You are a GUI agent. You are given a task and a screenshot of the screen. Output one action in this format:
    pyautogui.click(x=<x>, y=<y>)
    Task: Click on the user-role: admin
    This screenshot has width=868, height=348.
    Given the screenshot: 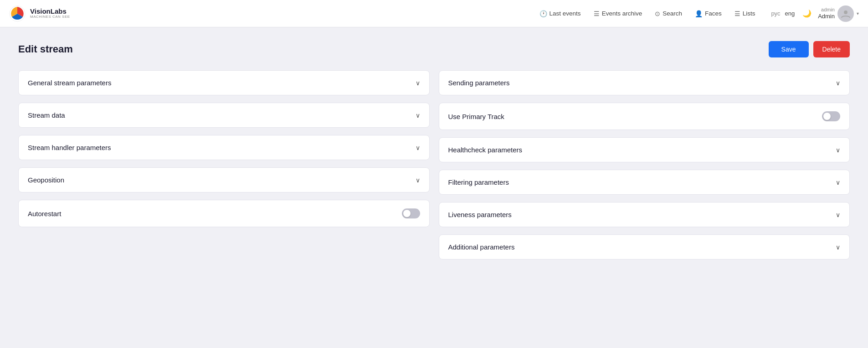 What is the action you would take?
    pyautogui.click(x=827, y=10)
    